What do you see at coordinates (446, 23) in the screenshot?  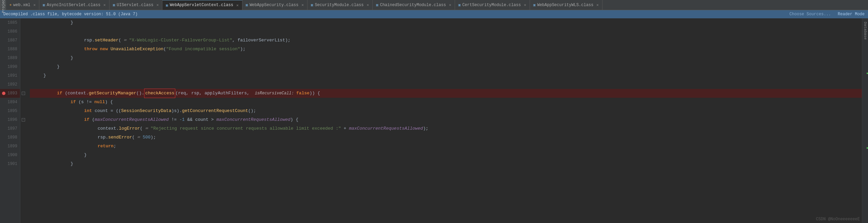 I see `code-line-1885: }` at bounding box center [446, 23].